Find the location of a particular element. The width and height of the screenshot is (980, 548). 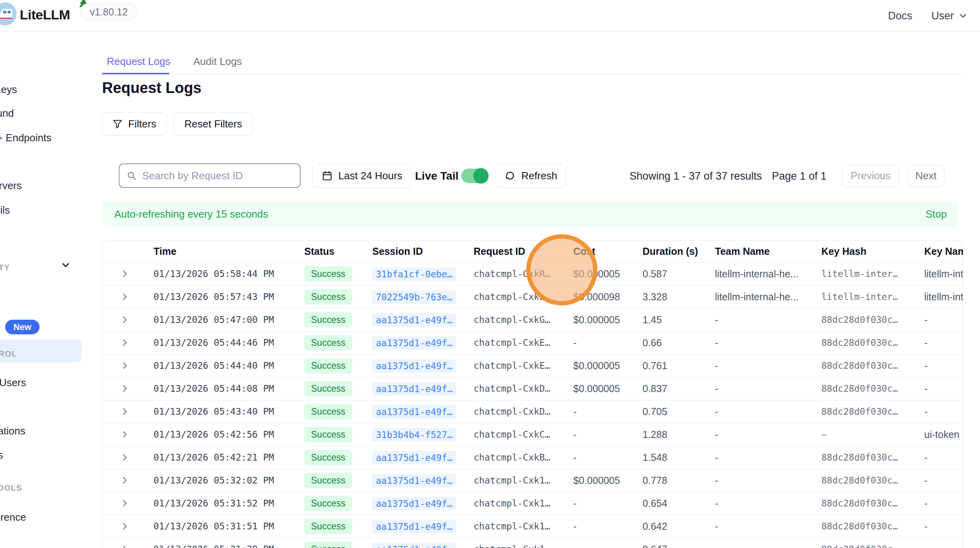

sidebar-item-servers: rvers is located at coordinates (11, 186).